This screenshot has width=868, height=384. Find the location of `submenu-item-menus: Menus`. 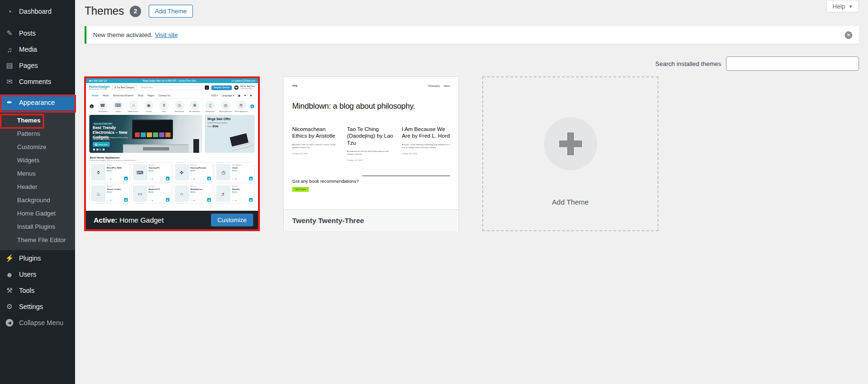

submenu-item-menus: Menus is located at coordinates (38, 173).